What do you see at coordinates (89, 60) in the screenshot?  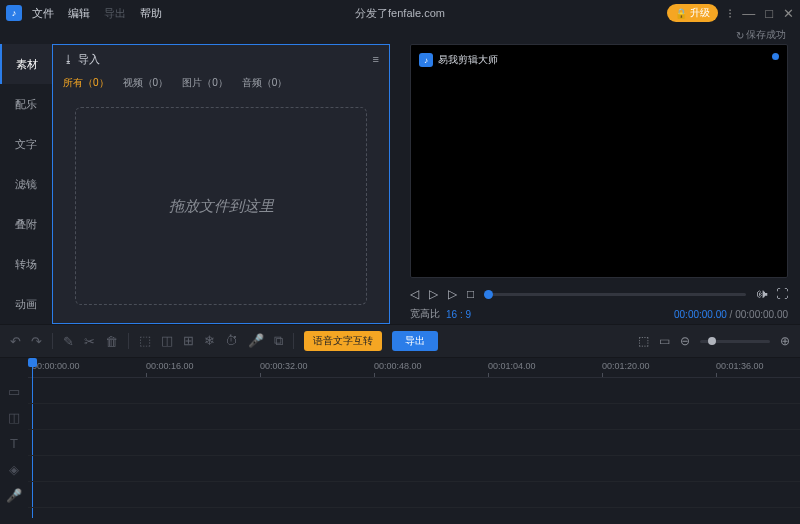 I see `import-label: 导入` at bounding box center [89, 60].